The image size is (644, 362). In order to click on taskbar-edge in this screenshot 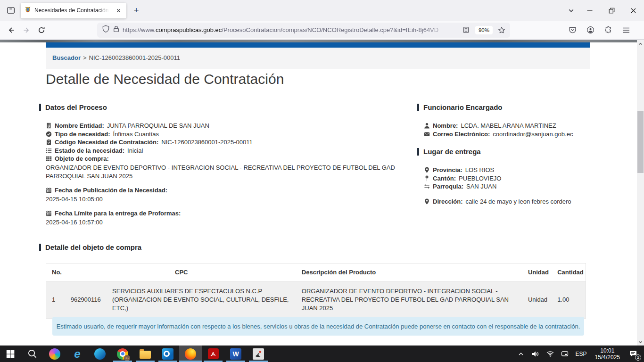, I will do `click(100, 354)`.